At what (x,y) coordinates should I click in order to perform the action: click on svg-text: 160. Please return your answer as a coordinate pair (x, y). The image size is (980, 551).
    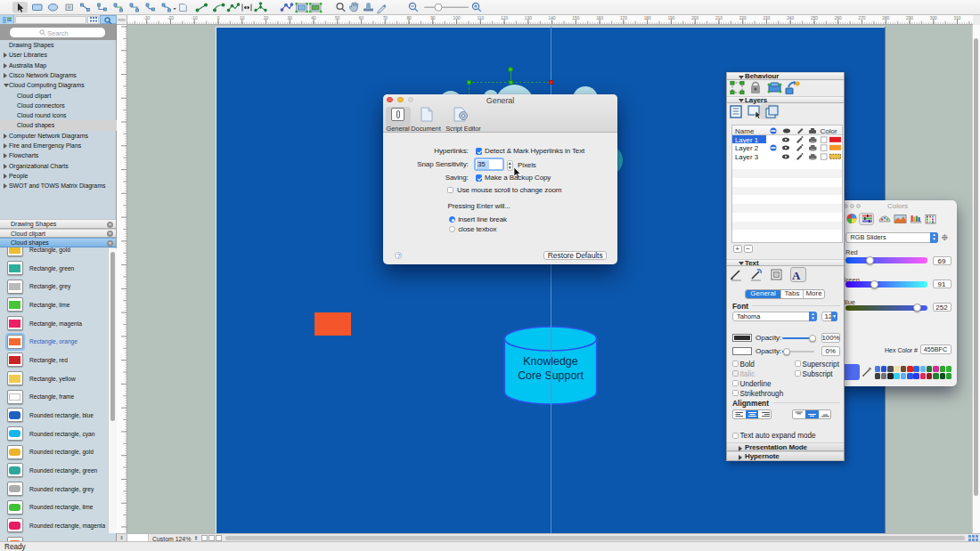
    Looking at the image, I should click on (600, 18).